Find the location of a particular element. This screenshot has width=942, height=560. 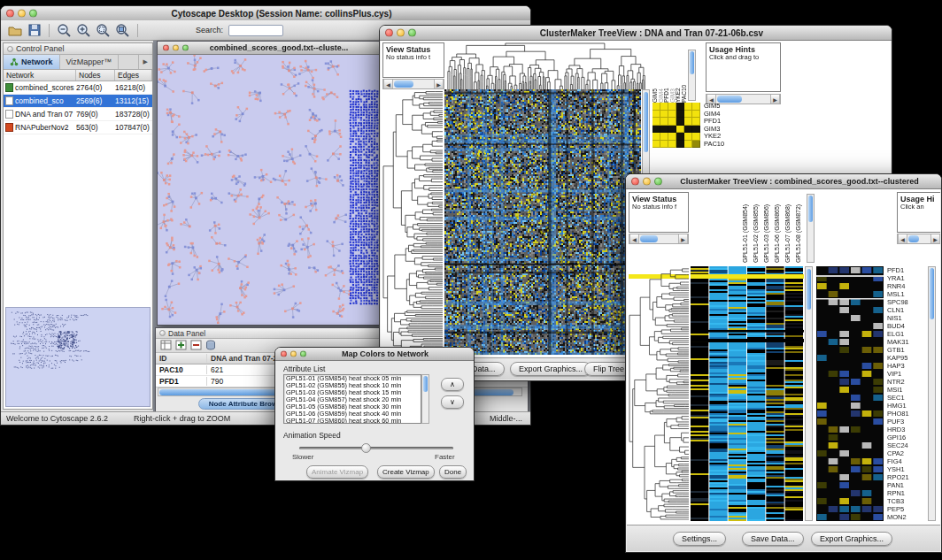

gene-label: GTB1 is located at coordinates (907, 350).